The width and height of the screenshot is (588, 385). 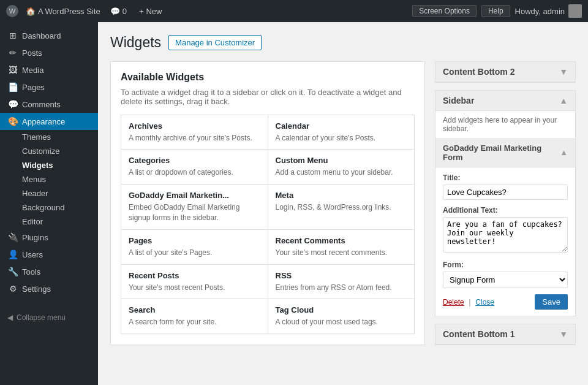 What do you see at coordinates (12, 11) in the screenshot?
I see `wp-logo-icon: W` at bounding box center [12, 11].